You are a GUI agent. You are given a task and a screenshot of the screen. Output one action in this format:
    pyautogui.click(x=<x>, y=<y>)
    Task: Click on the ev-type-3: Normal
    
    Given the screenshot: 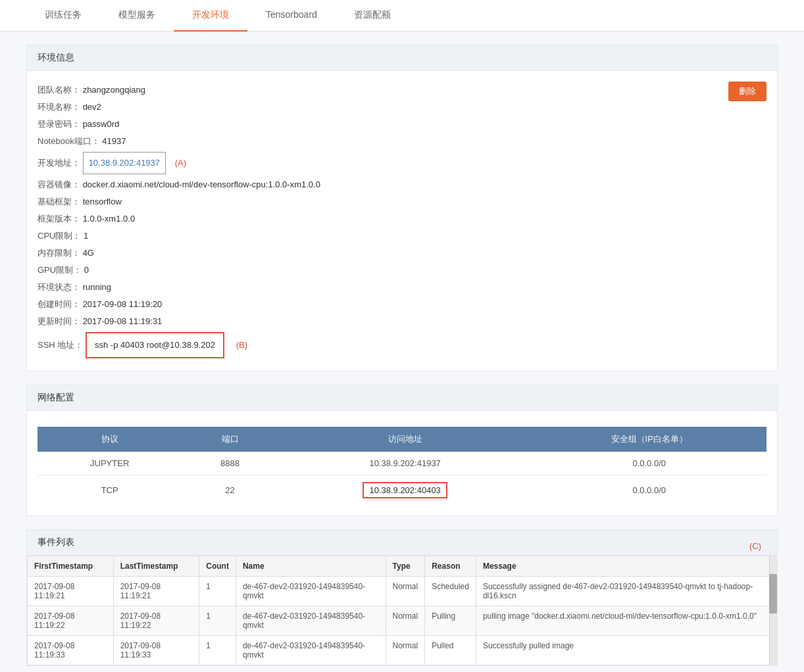 What is the action you would take?
    pyautogui.click(x=405, y=651)
    